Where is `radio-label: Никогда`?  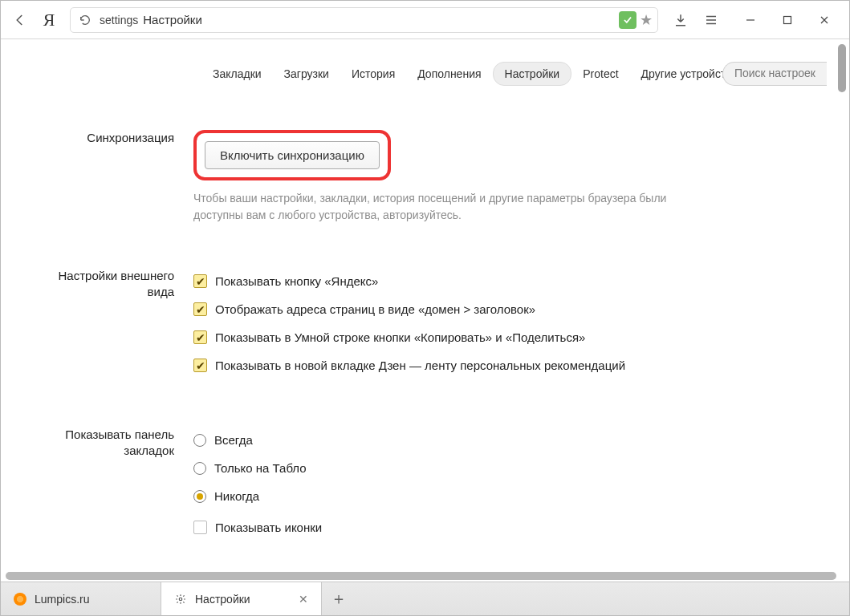
radio-label: Никогда is located at coordinates (237, 496).